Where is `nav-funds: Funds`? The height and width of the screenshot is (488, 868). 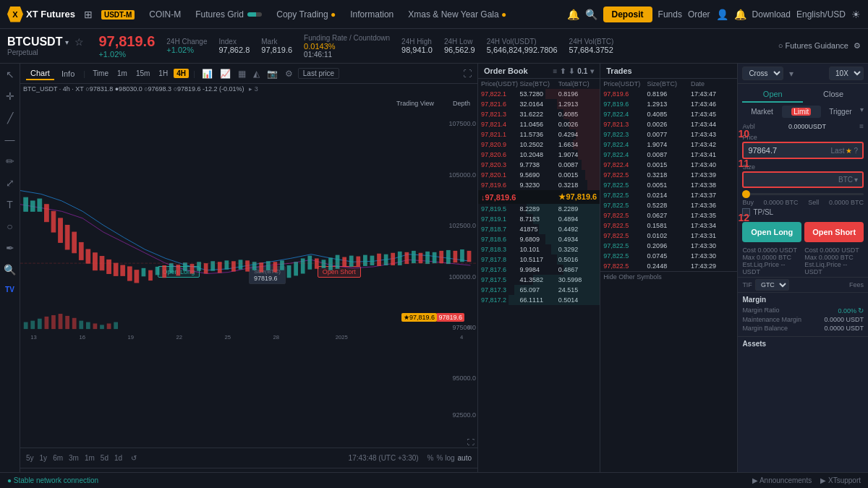 nav-funds: Funds is located at coordinates (670, 14).